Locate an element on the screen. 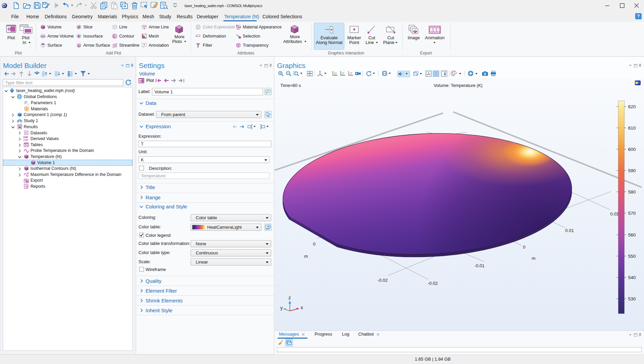  svg-text: 580 is located at coordinates (632, 192).